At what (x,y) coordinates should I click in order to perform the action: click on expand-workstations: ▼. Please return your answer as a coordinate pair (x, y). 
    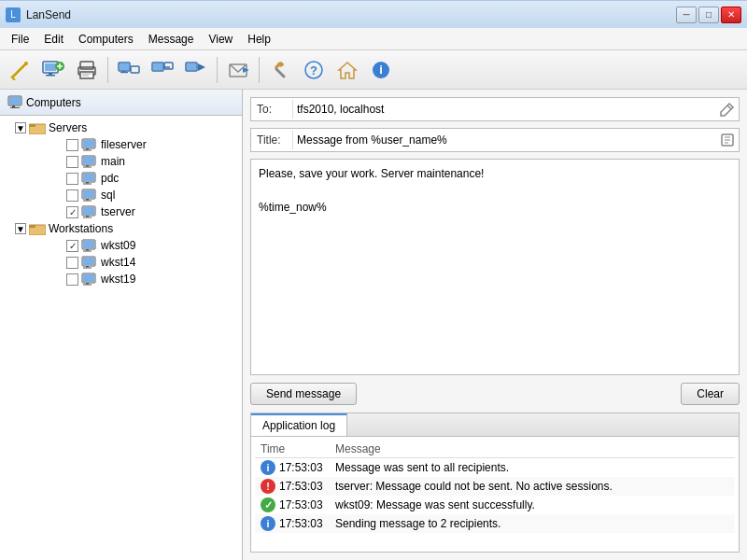
    Looking at the image, I should click on (21, 229).